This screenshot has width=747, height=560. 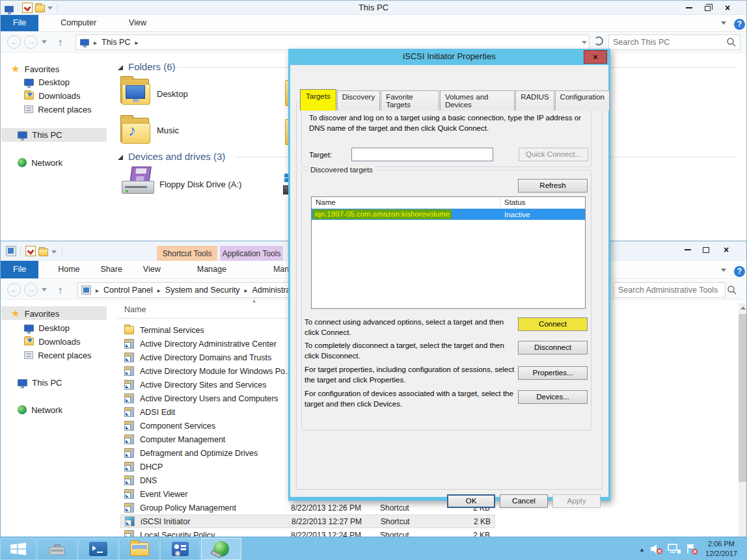 I want to click on properties-button: Properties..., so click(x=553, y=373).